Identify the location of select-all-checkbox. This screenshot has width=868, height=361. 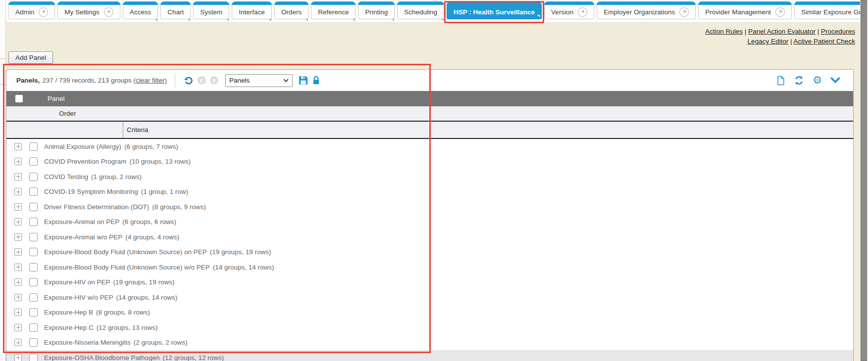
(19, 99).